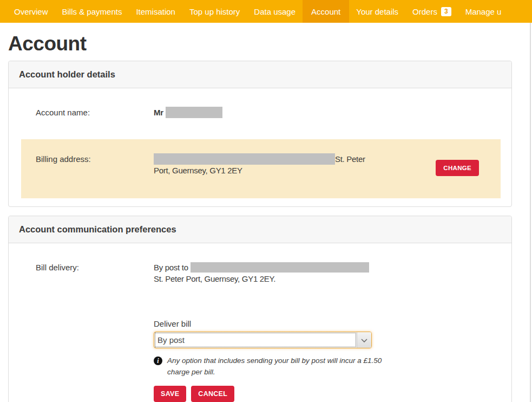 The image size is (532, 402). I want to click on bill-delivery-prefix: By post to, so click(171, 268).